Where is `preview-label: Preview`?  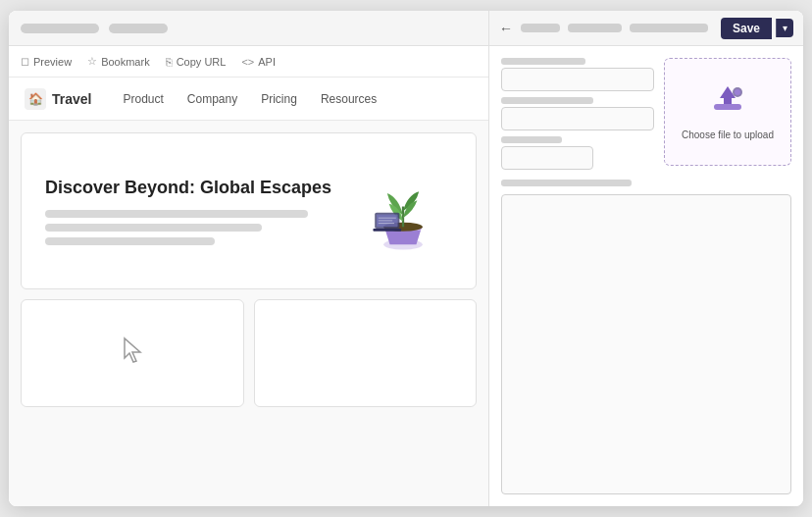
preview-label: Preview is located at coordinates (53, 62).